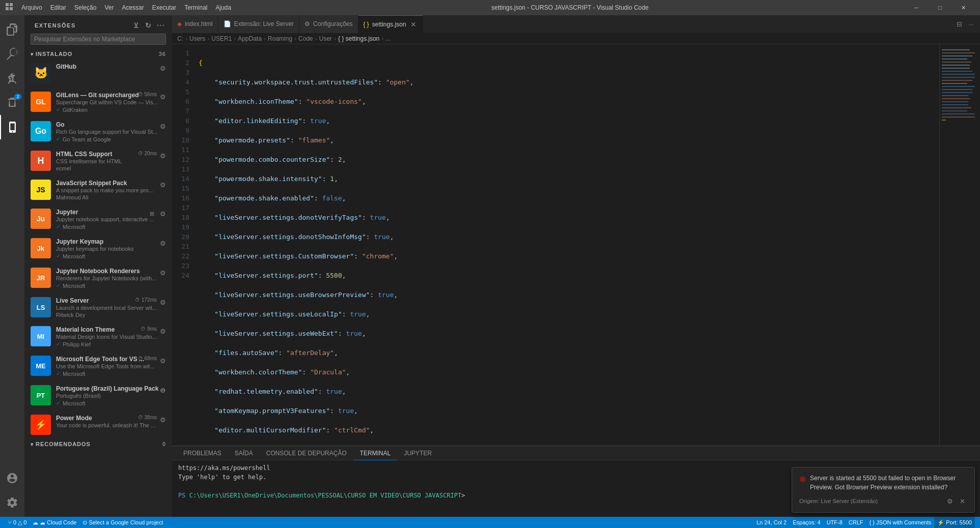 This screenshot has height=528, width=980. Describe the element at coordinates (971, 24) in the screenshot. I see `more-tabs-icon: ···` at that location.